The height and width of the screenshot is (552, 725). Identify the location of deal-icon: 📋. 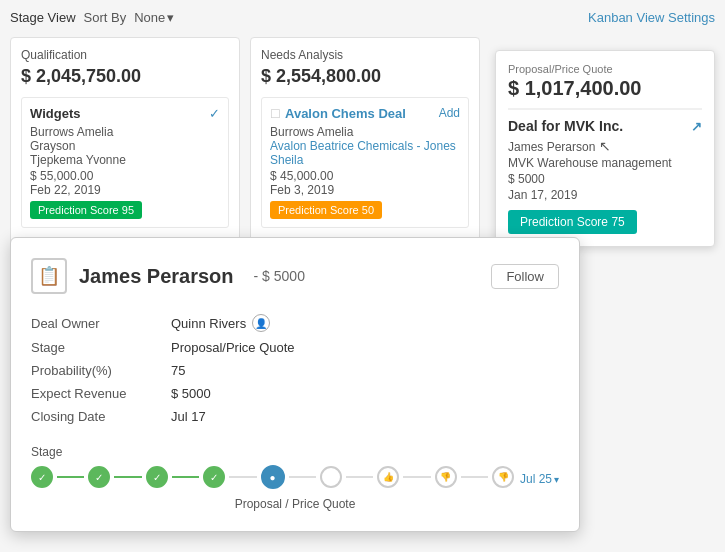
(49, 276).